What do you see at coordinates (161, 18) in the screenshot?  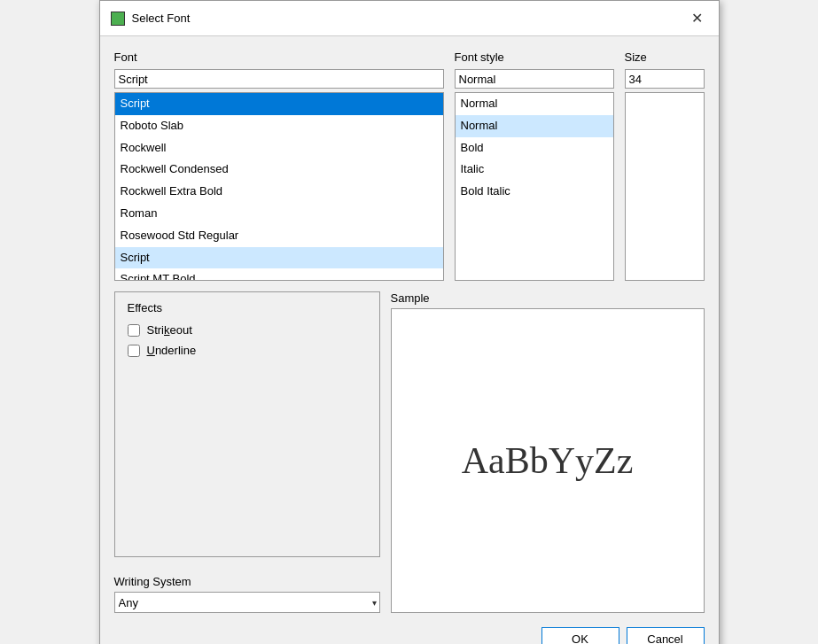 I see `dialog-title: Select Font` at bounding box center [161, 18].